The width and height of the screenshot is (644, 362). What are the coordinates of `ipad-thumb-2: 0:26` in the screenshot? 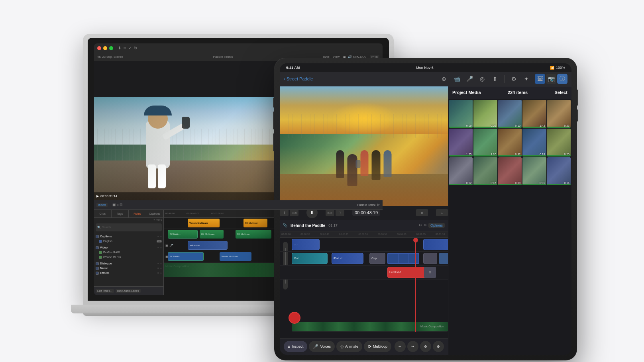 It's located at (485, 114).